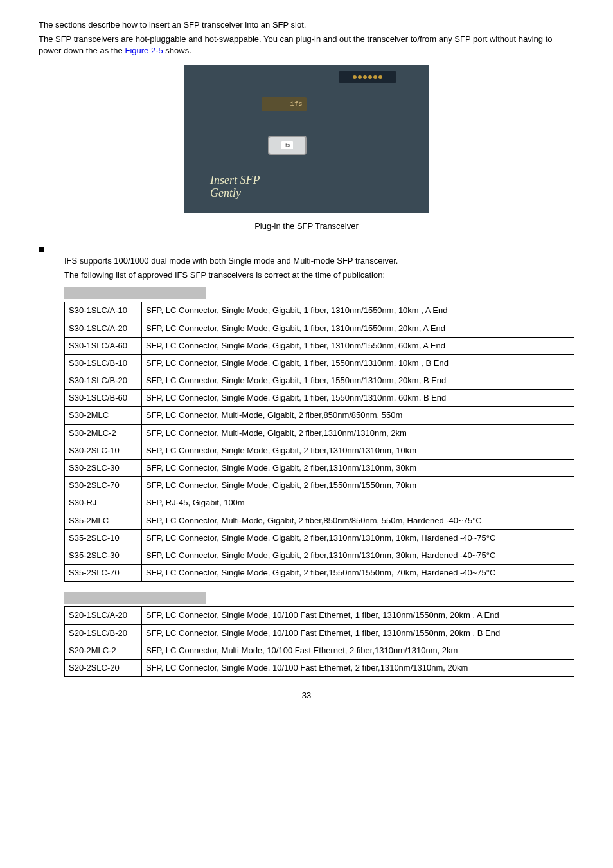 The width and height of the screenshot is (613, 868). Describe the element at coordinates (144, 50) in the screenshot. I see `figure-link: Figure 2-5` at that location.